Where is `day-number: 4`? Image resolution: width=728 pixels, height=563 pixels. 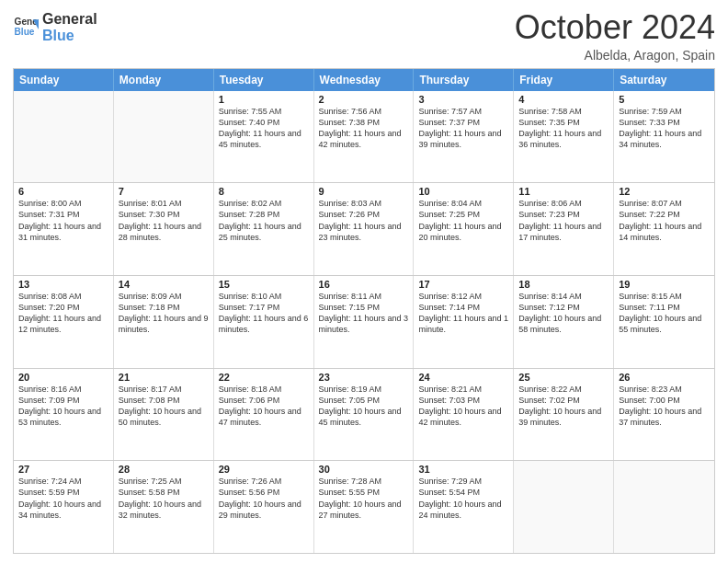
day-number: 4 is located at coordinates (563, 99).